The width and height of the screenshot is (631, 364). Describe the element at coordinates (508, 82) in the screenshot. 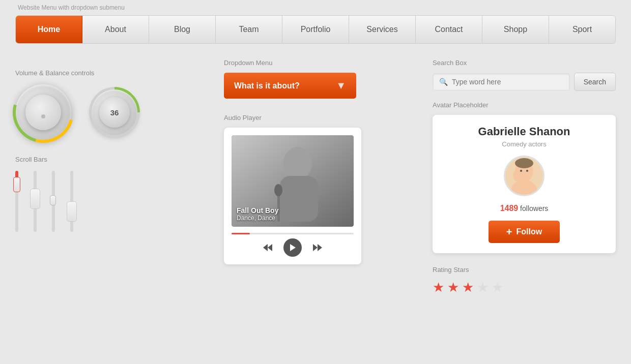

I see `search-input` at that location.